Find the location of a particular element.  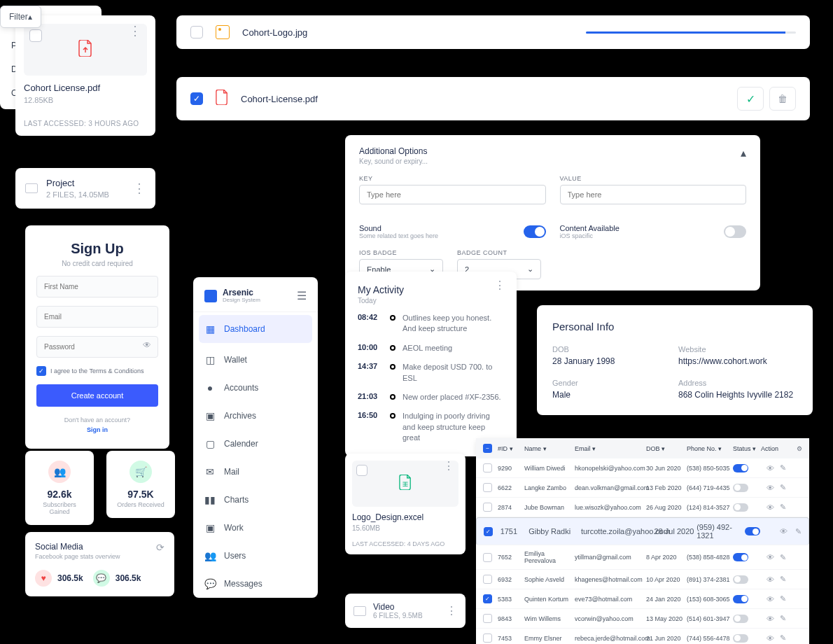

sidebar-item-wallet: ◫Wallet is located at coordinates (255, 360).